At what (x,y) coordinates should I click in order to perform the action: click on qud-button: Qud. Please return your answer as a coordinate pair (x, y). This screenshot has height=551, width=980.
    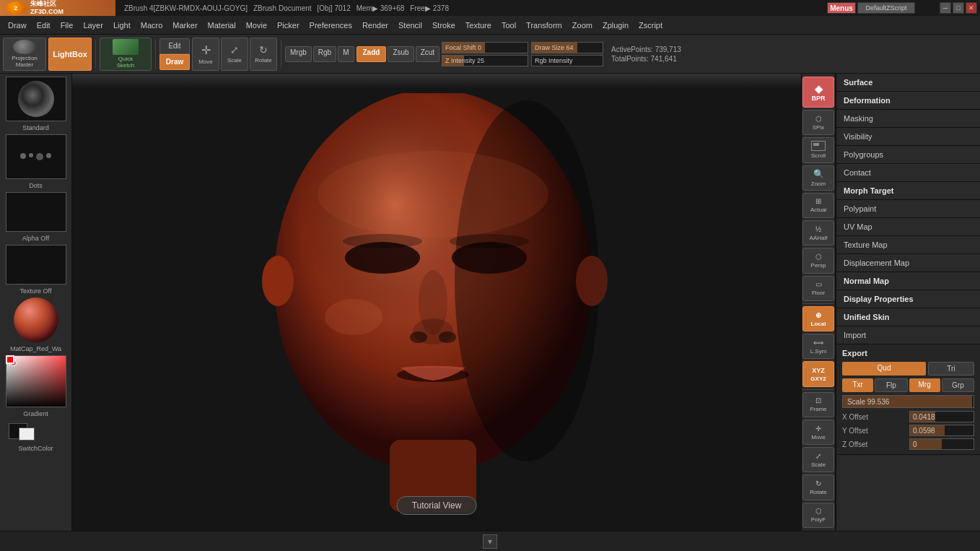
    Looking at the image, I should click on (884, 368).